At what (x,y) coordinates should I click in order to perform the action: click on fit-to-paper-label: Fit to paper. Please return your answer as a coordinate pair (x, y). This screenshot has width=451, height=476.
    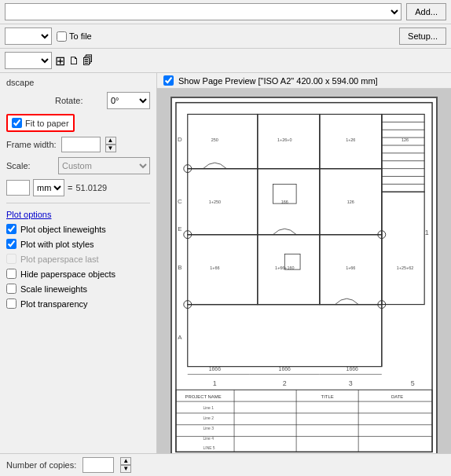
    Looking at the image, I should click on (47, 123).